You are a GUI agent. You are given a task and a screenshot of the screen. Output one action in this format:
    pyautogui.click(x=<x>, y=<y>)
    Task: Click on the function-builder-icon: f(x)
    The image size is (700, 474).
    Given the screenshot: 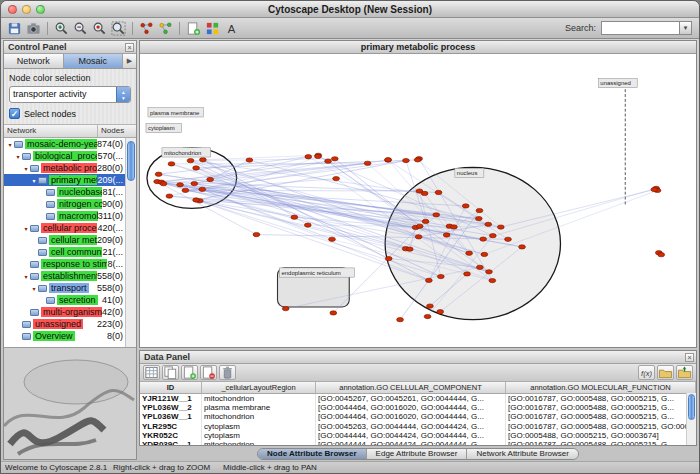 What is the action you would take?
    pyautogui.click(x=646, y=372)
    